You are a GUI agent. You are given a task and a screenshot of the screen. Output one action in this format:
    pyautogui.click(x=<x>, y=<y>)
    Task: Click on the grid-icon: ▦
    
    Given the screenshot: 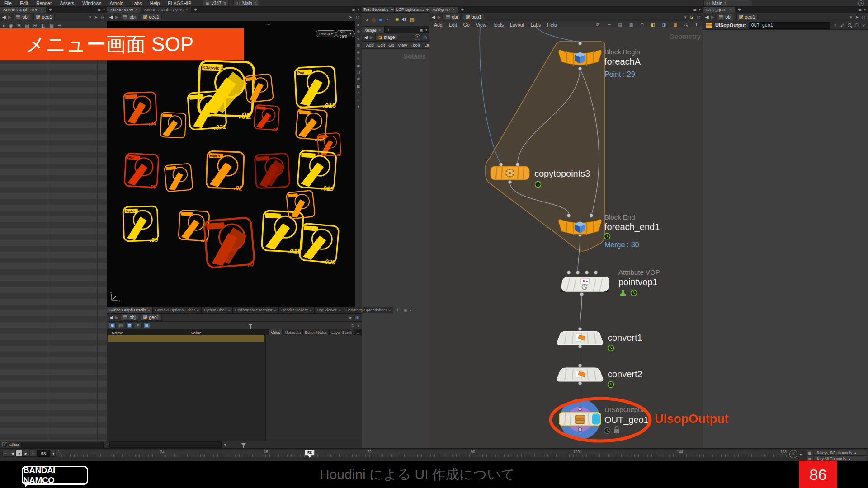 What is the action you would take?
    pyautogui.click(x=631, y=25)
    